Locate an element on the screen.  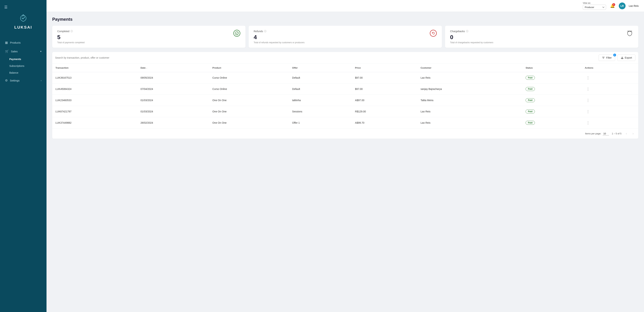
filter-icon is located at coordinates (604, 58).